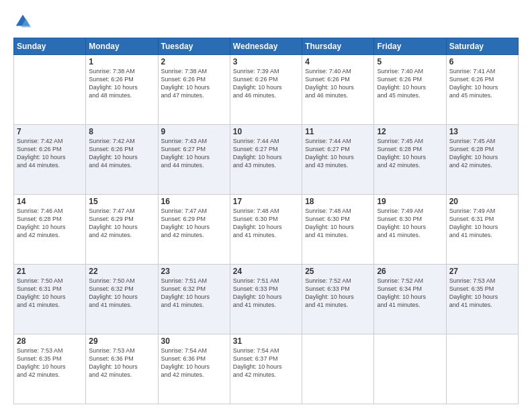 Image resolution: width=532 pixels, height=411 pixels. What do you see at coordinates (193, 90) in the screenshot?
I see `calendar-cell: 2Sunrise: 7:38 AM Sunset: 6:26 PM Daylig…` at bounding box center [193, 90].